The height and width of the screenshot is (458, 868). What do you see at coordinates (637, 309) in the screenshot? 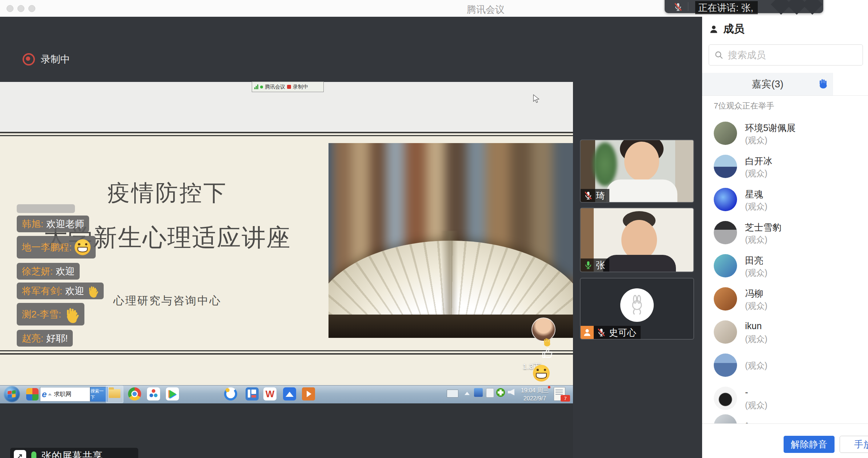
I see `video-thumbnail: 史可心` at bounding box center [637, 309].